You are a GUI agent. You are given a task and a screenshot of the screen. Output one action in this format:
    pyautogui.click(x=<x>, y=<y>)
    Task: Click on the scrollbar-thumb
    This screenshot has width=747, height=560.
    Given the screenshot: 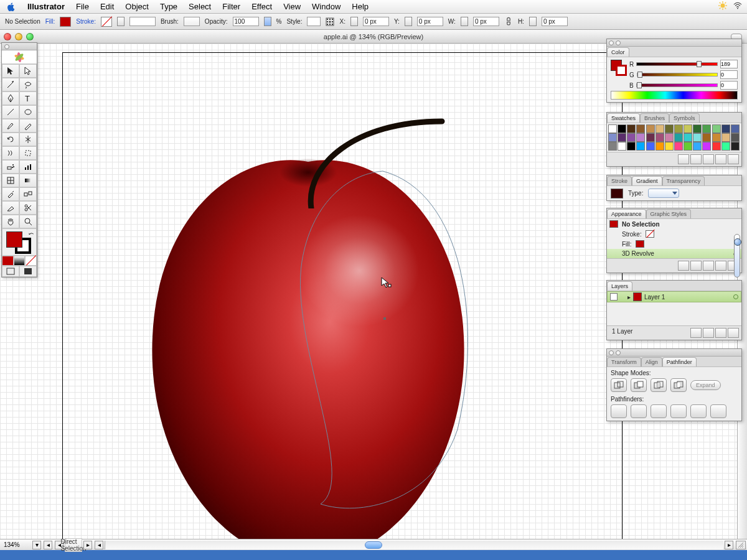 What is the action you would take?
    pyautogui.click(x=374, y=545)
    